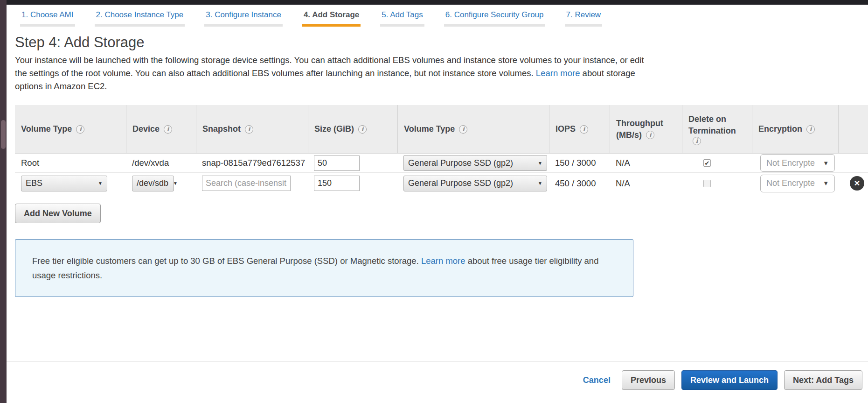 This screenshot has height=403, width=868. I want to click on col-label: Delete on, so click(707, 120).